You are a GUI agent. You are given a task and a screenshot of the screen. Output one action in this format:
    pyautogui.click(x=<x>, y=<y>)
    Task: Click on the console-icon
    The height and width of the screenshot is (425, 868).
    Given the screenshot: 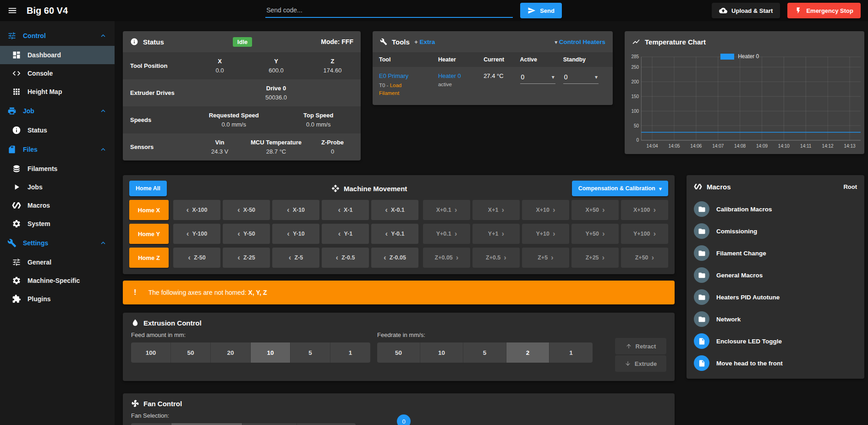 What is the action you would take?
    pyautogui.click(x=16, y=73)
    